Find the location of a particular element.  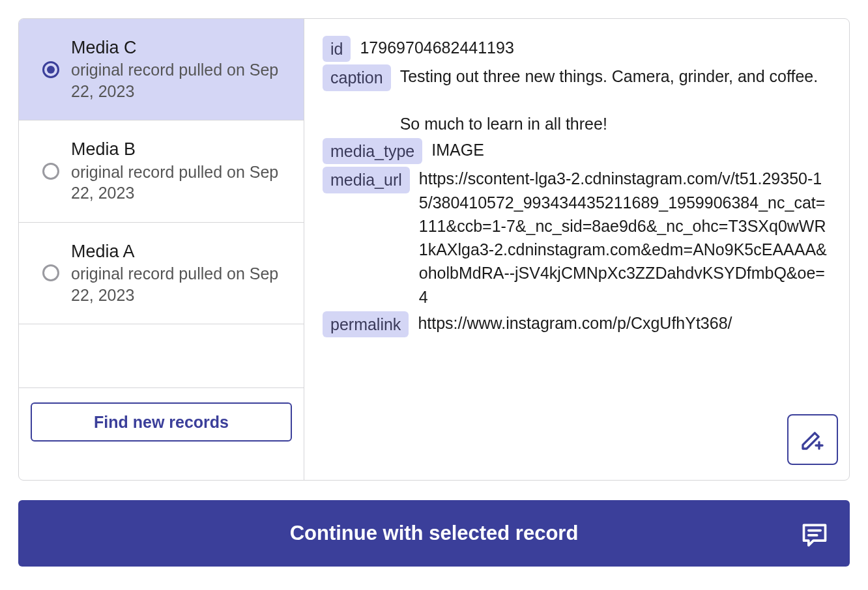

field-key: caption is located at coordinates (357, 77).